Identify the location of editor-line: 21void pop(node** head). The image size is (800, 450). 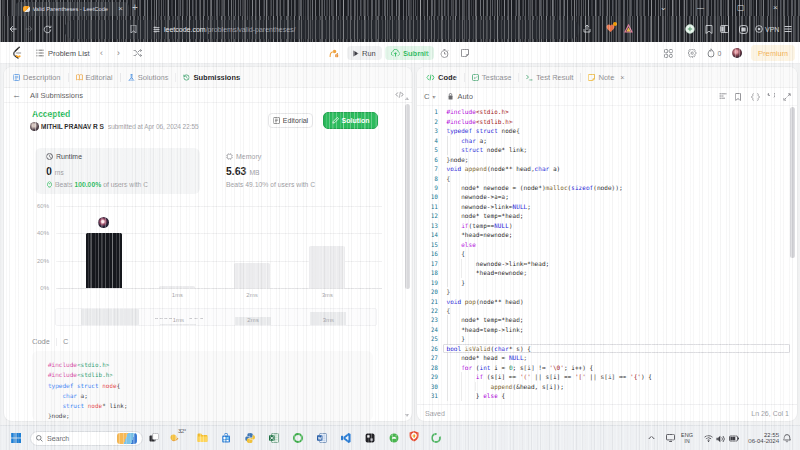
(604, 302).